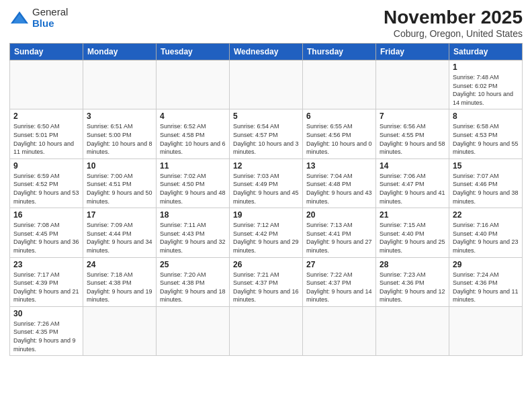 The height and width of the screenshot is (411, 532). I want to click on calendar-cell: 29Sunrise: 7:24 AM Sunset: 4:36 PM Dayli…, so click(486, 282).